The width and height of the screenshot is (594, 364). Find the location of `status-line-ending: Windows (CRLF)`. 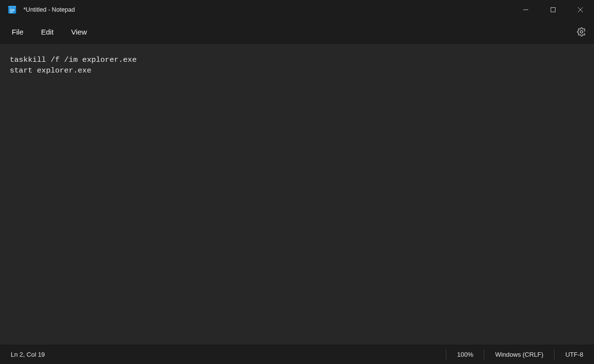

status-line-ending: Windows (CRLF) is located at coordinates (519, 355).